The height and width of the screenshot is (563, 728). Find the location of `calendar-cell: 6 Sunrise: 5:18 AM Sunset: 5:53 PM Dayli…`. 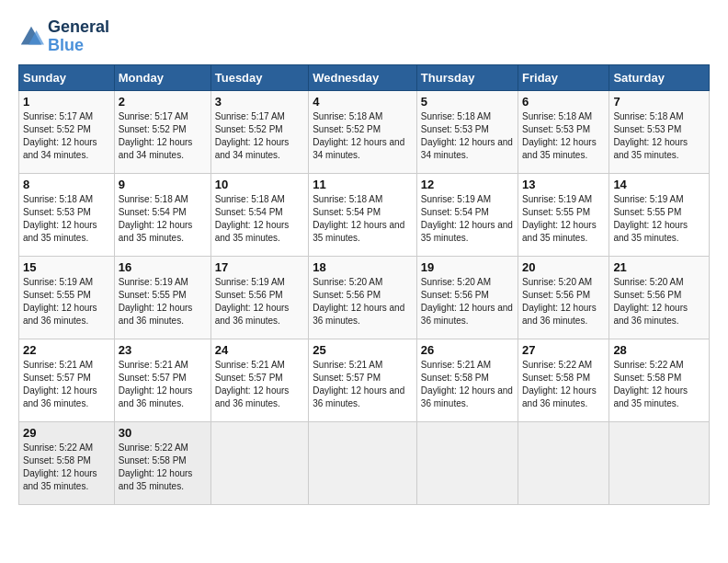

calendar-cell: 6 Sunrise: 5:18 AM Sunset: 5:53 PM Dayli… is located at coordinates (564, 132).